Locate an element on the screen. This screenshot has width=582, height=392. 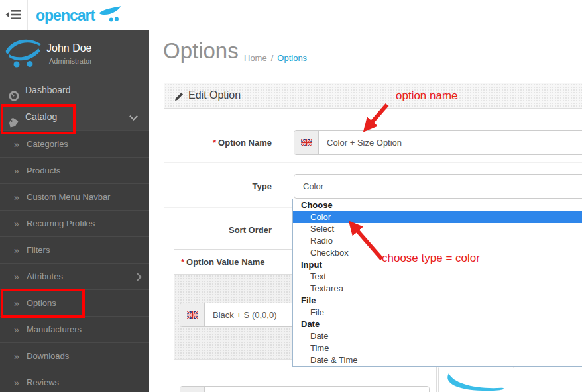
type-option-date: Date is located at coordinates (437, 336).